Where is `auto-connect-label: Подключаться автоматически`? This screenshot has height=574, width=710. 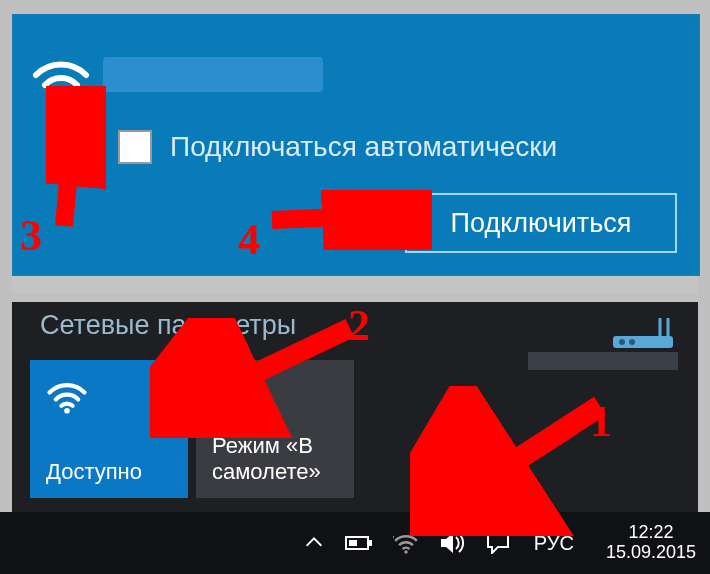
auto-connect-label: Подключаться автоматически is located at coordinates (364, 147).